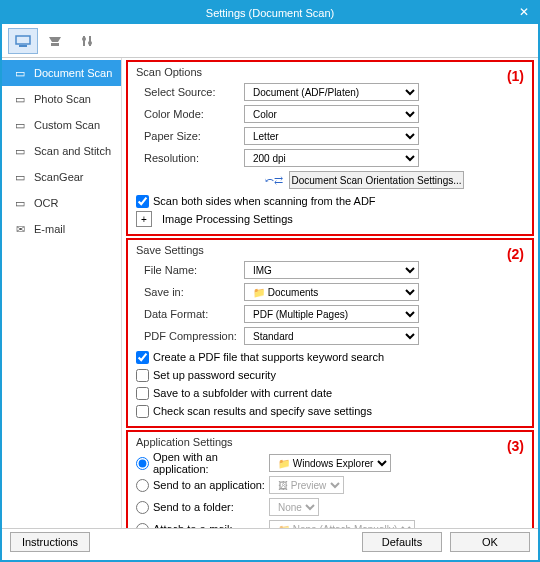 This screenshot has height=562, width=540. Describe the element at coordinates (142, 412) in the screenshot. I see `checkscan-checkbox` at that location.